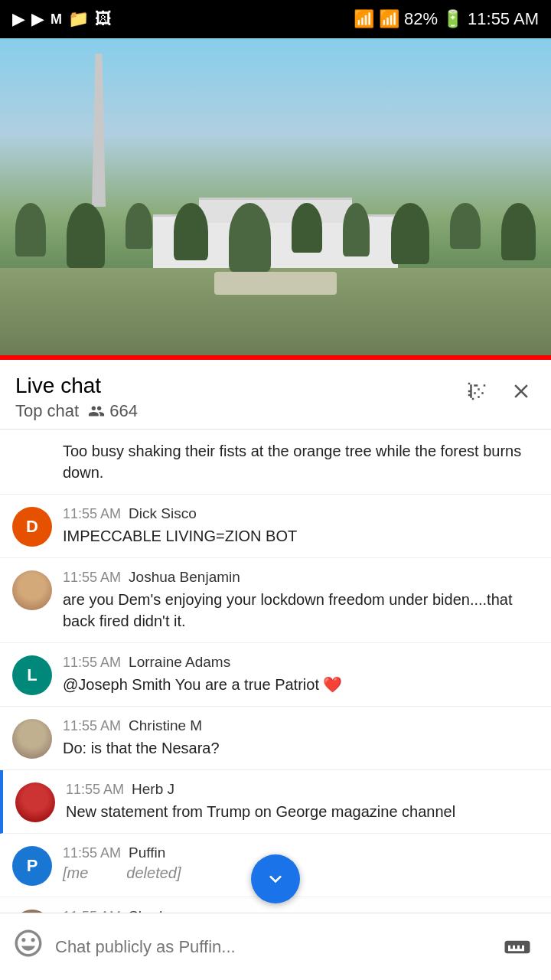  What do you see at coordinates (62, 19) in the screenshot?
I see `status-icons: ▶ ▶ M 📁 🖼` at bounding box center [62, 19].